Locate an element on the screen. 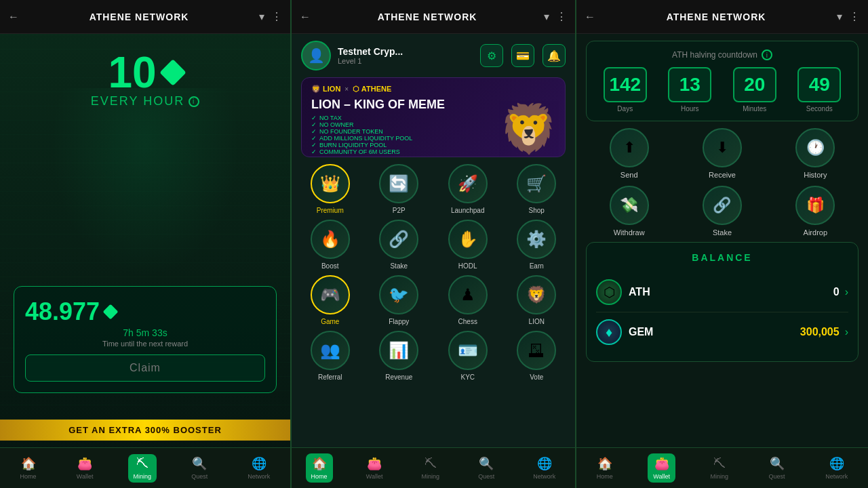 This screenshot has height=488, width=868. hodl-label: HODL is located at coordinates (468, 266).